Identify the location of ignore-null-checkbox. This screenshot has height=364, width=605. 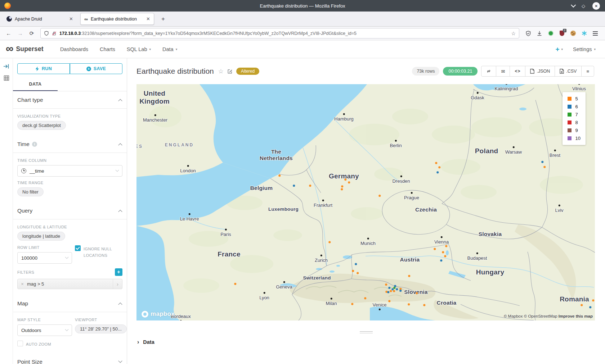
(78, 248).